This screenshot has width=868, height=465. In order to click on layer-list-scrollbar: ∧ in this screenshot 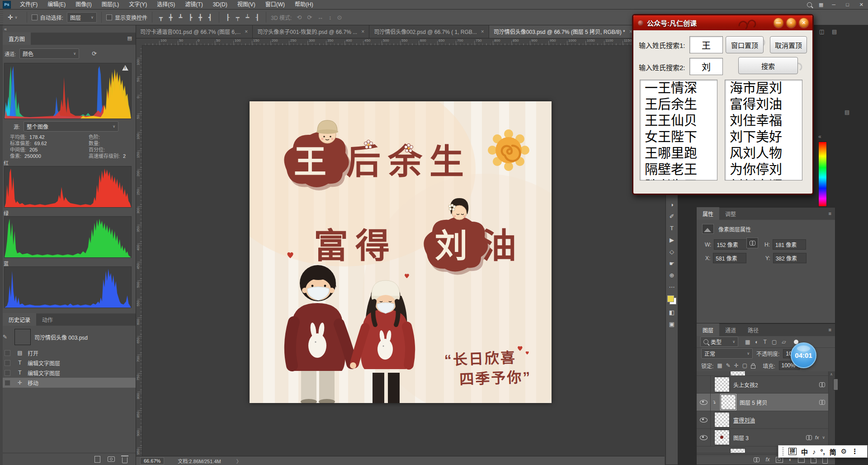, I will do `click(832, 414)`.